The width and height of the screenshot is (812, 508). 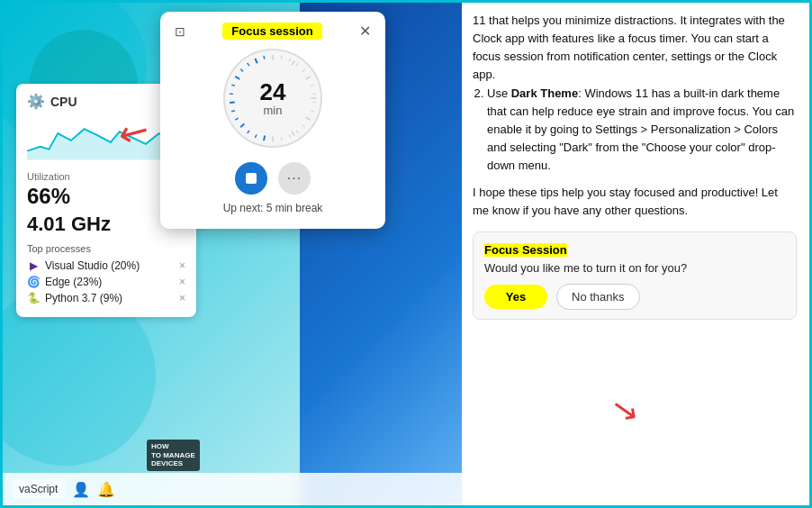 I want to click on vs-icon: ▶, so click(x=33, y=266).